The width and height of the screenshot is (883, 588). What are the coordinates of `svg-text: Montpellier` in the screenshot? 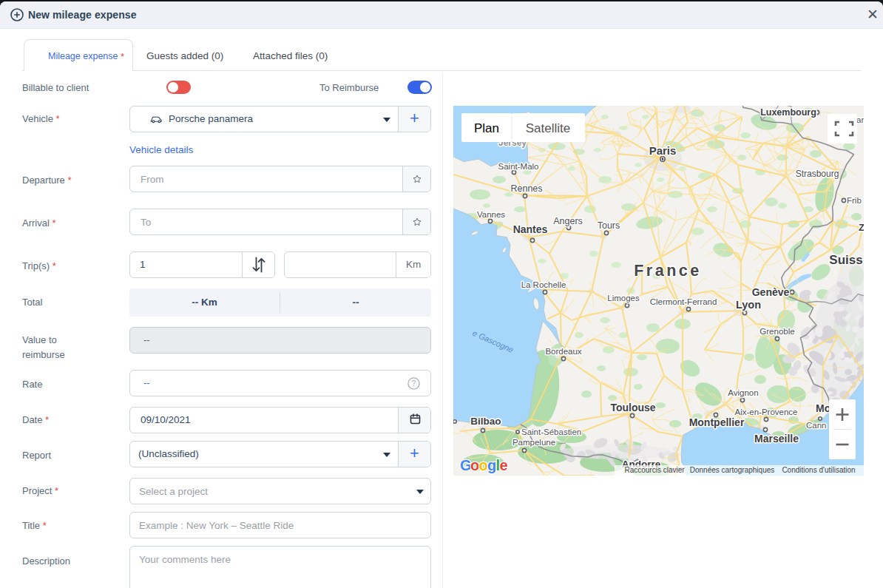 It's located at (717, 422).